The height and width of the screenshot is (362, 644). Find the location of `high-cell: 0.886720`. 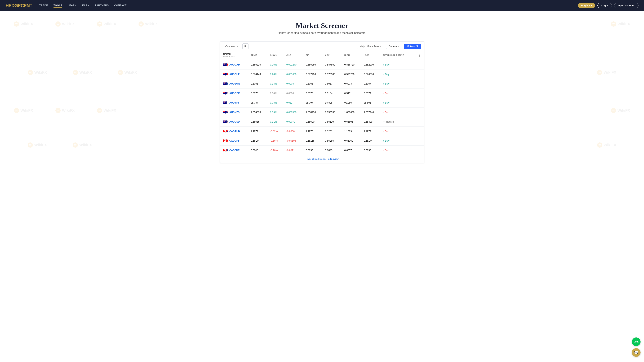

high-cell: 0.886720 is located at coordinates (352, 65).